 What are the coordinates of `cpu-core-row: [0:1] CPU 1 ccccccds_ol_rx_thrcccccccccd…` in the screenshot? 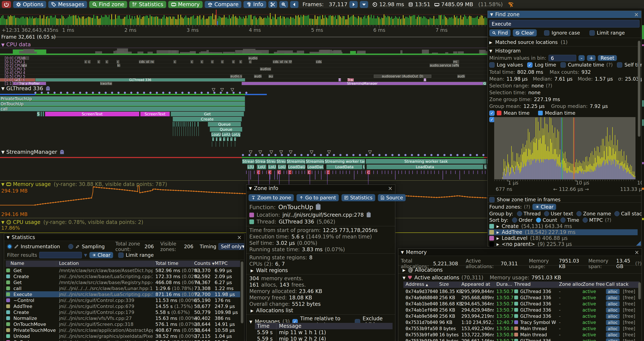 It's located at (244, 62).